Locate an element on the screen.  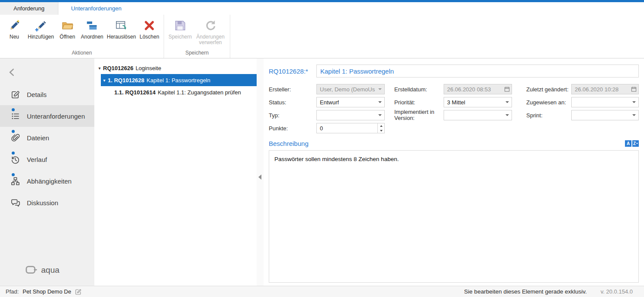
anordnen-button: Anordnen is located at coordinates (92, 29).